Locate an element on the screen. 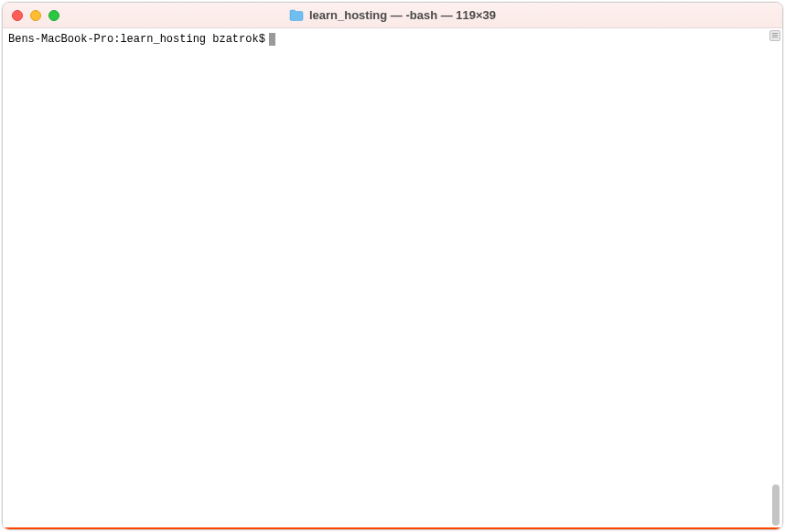  title-bar: learn_hosting — -bash — 119×39 is located at coordinates (392, 16).